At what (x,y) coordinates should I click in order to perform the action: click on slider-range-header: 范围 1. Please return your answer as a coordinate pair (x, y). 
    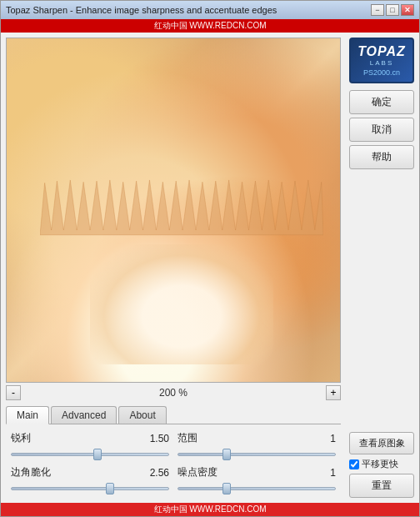
    Looking at the image, I should click on (257, 439).